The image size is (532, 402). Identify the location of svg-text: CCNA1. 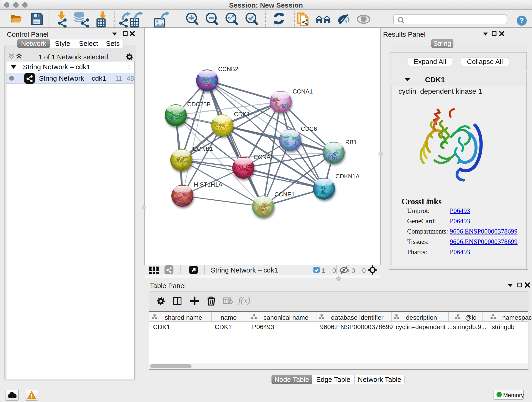
(303, 91).